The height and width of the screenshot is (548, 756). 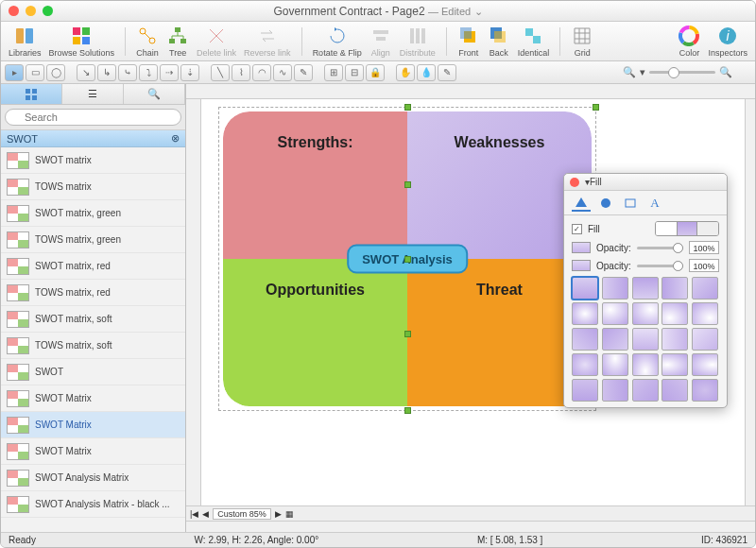 I want to click on fill-mode-segmented, so click(x=687, y=229).